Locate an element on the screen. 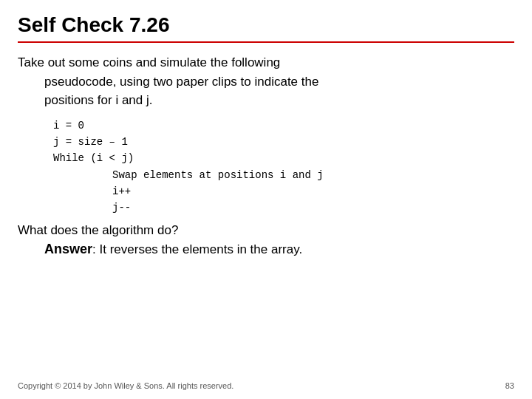 The height and width of the screenshot is (399, 532). footer: Copyright © 2014 by John Wiley & Sons. A… is located at coordinates (266, 386).